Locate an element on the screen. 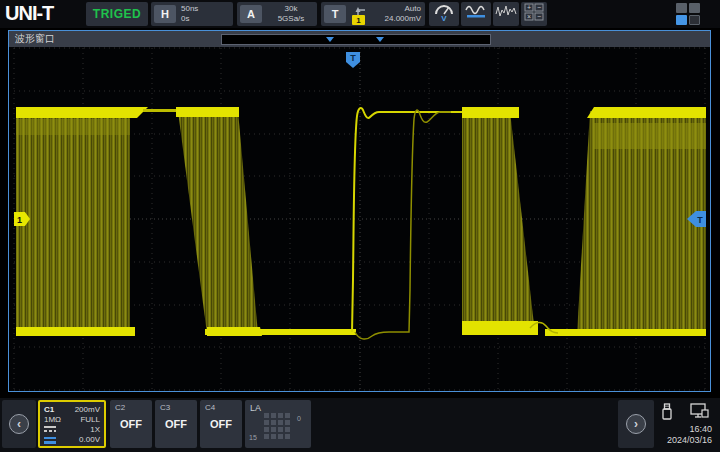 The height and width of the screenshot is (452, 720). svg-text: 1 is located at coordinates (20, 220).